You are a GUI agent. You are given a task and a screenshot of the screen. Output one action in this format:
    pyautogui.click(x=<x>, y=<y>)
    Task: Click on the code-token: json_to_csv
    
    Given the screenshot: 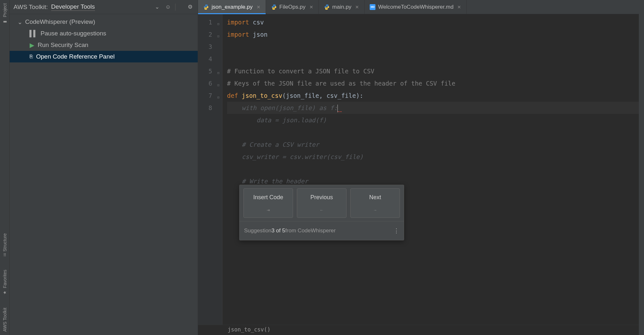 What is the action you would take?
    pyautogui.click(x=262, y=96)
    